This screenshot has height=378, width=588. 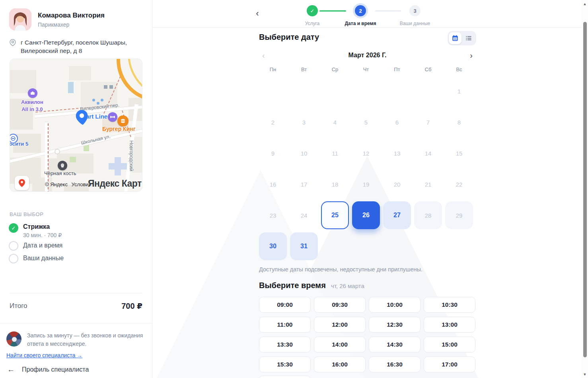 I want to click on step-service: ✓ Услуга, so click(x=312, y=16).